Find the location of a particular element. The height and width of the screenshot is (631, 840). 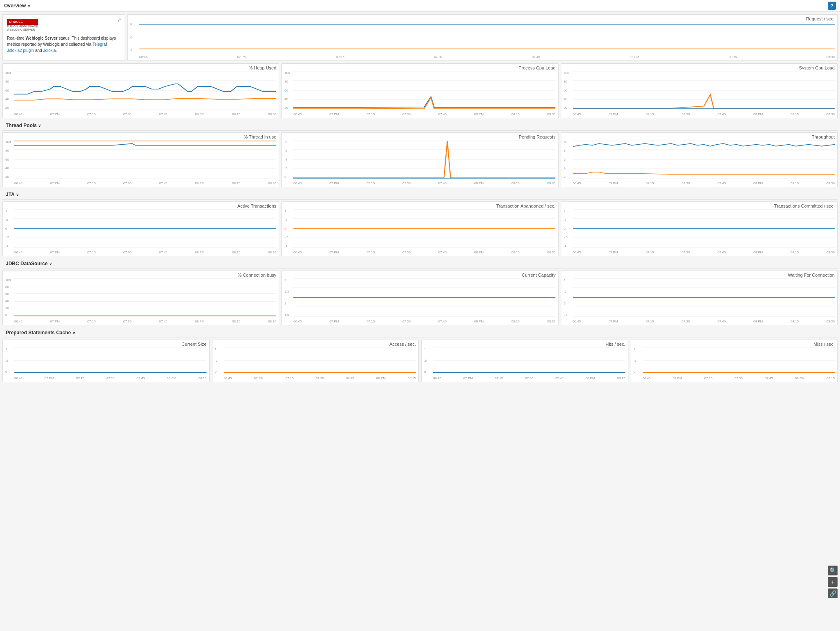

pending-requests-panel: Pending Requests .8.6.4.20 is located at coordinates (420, 160).